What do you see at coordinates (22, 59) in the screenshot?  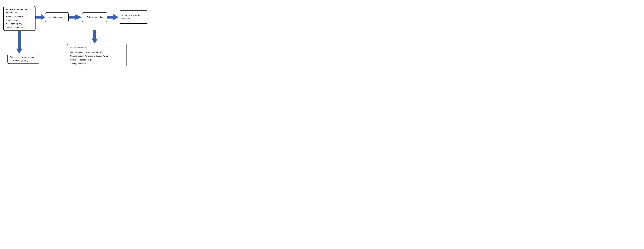 I see `deleting-label: Deleting review articles andduplications…` at bounding box center [22, 59].